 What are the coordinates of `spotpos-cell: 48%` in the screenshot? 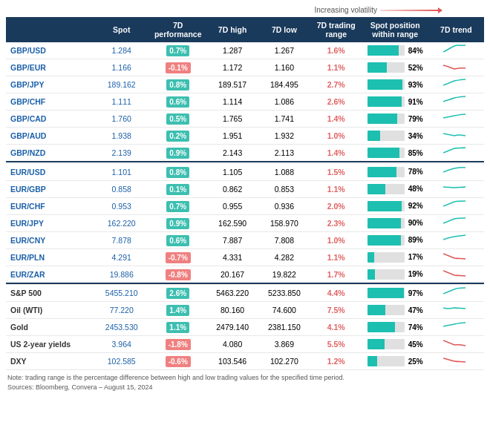 It's located at (395, 188).